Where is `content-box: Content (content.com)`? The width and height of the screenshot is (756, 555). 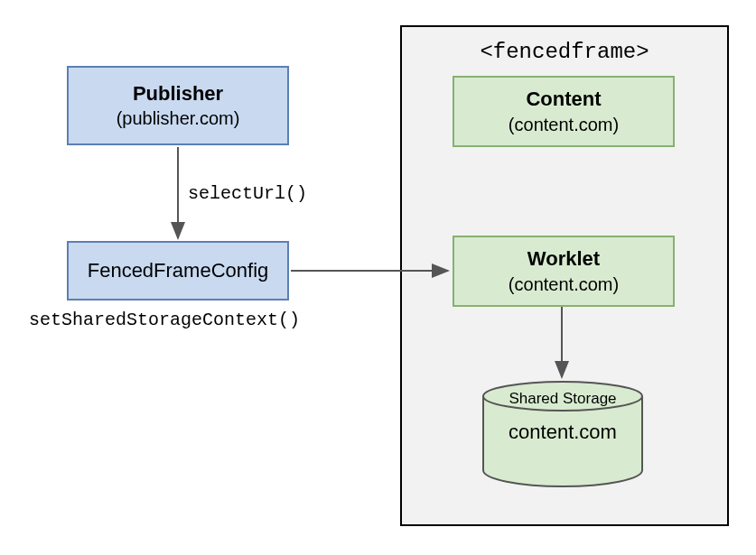 content-box: Content (content.com) is located at coordinates (564, 112).